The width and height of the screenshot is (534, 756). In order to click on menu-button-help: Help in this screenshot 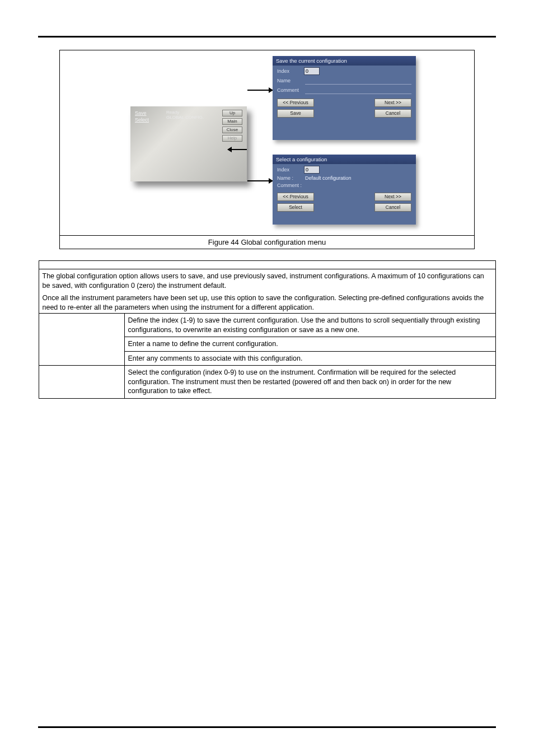, I will do `click(232, 138)`.